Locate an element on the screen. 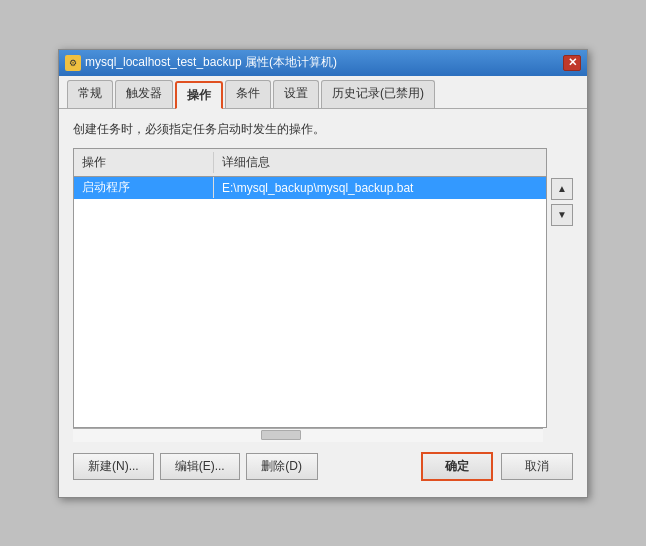 Image resolution: width=646 pixels, height=546 pixels. row-details-cell: E:\mysql_backup\mysql_backup.bat is located at coordinates (380, 188).